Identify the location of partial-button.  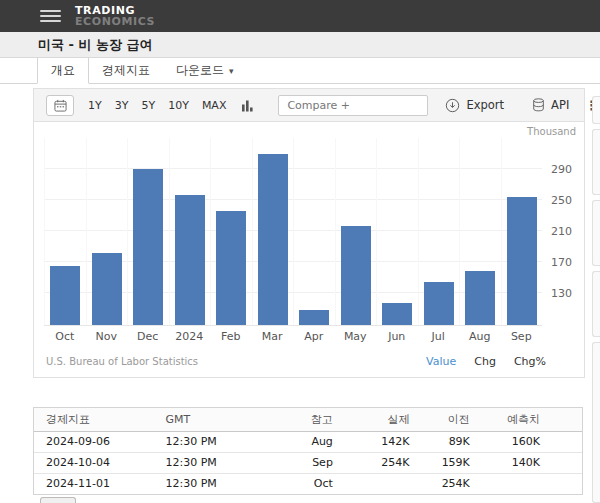
(58, 500).